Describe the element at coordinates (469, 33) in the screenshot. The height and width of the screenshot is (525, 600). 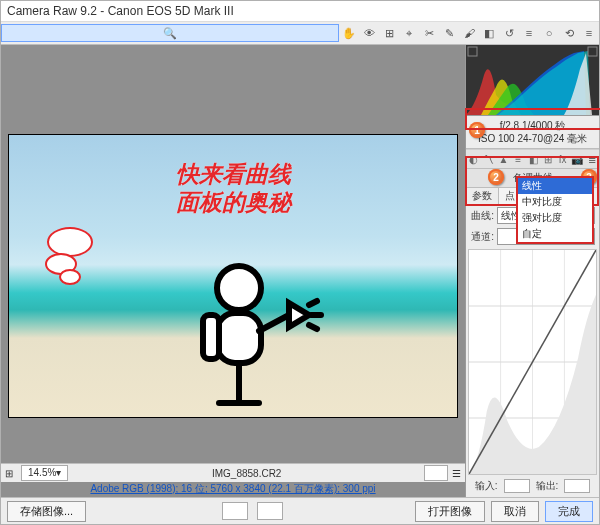
I see `spot-removal-icon: 🖌` at that location.